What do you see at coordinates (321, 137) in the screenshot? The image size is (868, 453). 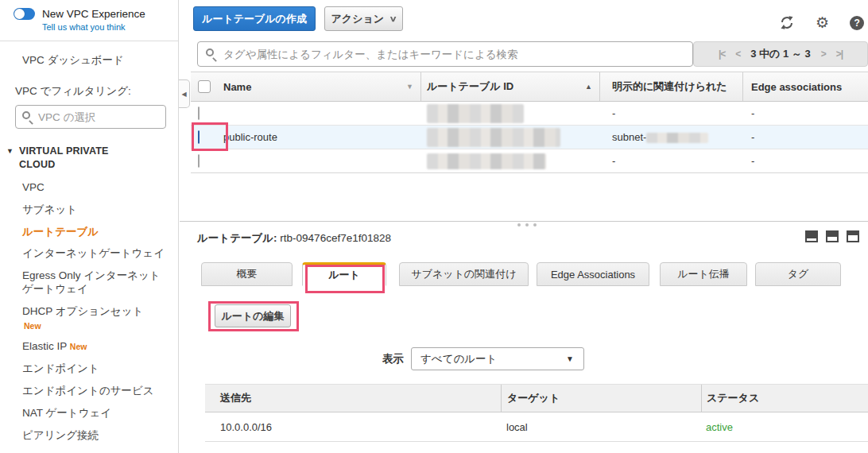 I see `cell-name: public-route` at bounding box center [321, 137].